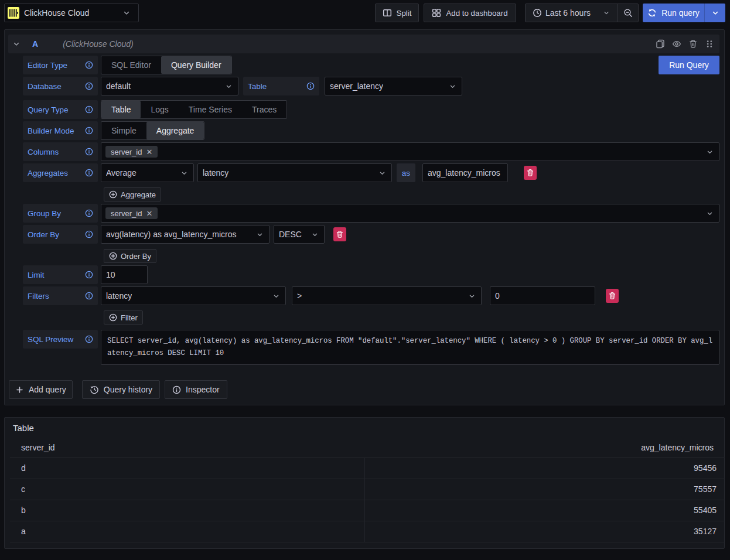 The height and width of the screenshot is (560, 730). What do you see at coordinates (60, 152) in the screenshot?
I see `columns-label: Columns` at bounding box center [60, 152].